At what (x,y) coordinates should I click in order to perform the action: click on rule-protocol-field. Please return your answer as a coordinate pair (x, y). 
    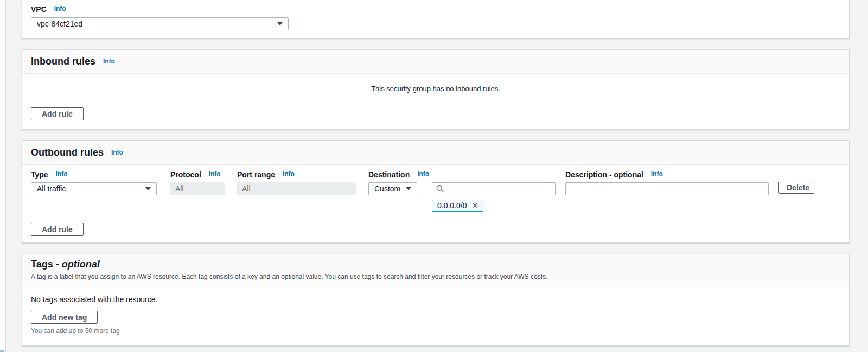
    Looking at the image, I should click on (197, 189).